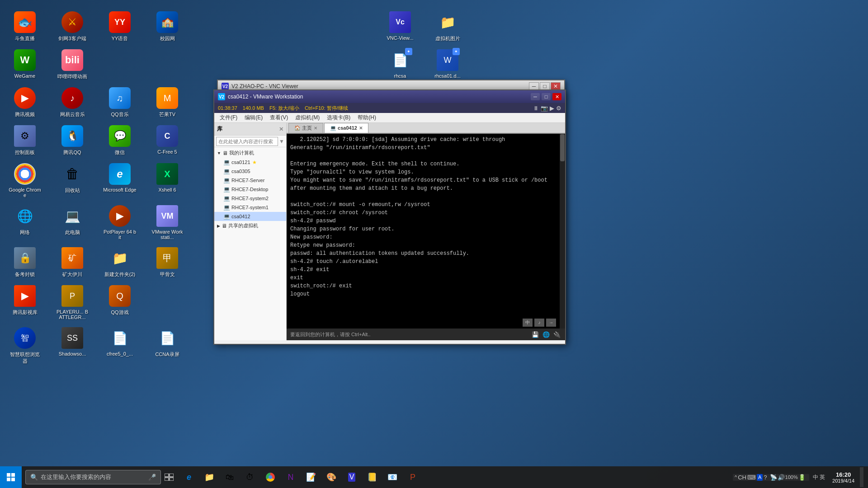 The image size is (868, 488). I want to click on icon-qqmusic: ♫ QQ音乐, so click(120, 103).